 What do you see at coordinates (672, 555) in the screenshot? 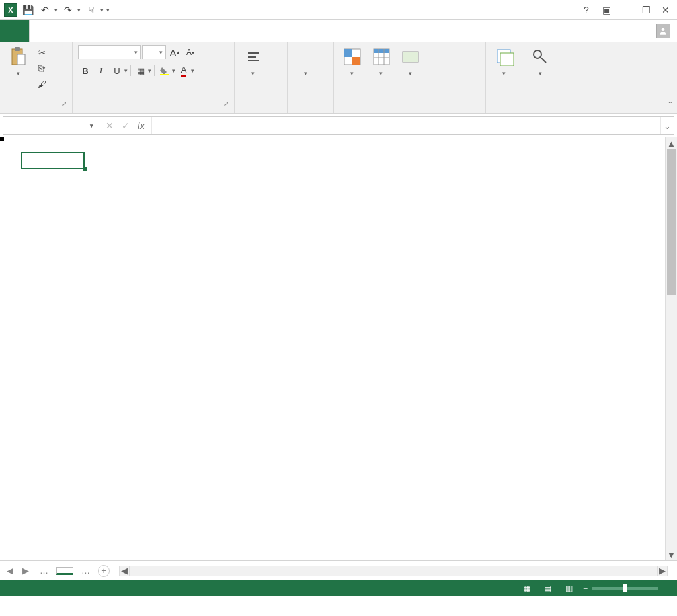
I see `scroll-down-icon: ▼` at bounding box center [672, 555].